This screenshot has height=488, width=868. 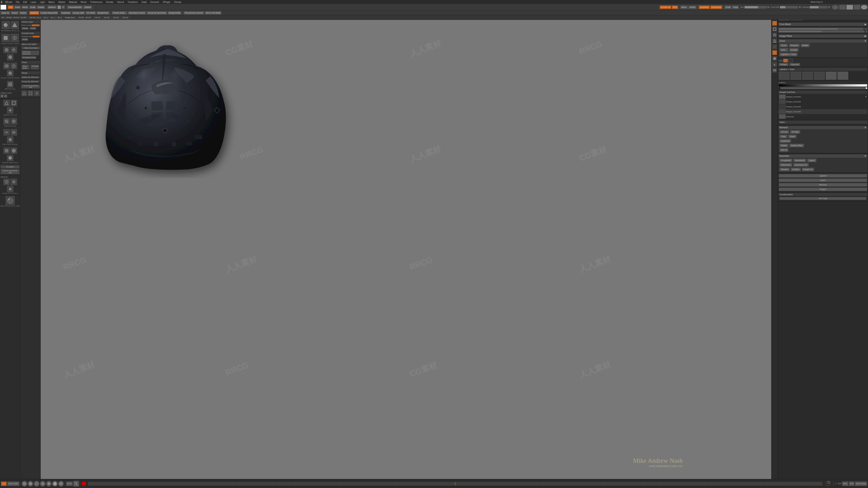 What do you see at coordinates (823, 106) in the screenshot?
I see `subtool-item-3: Merged_Extract84` at bounding box center [823, 106].